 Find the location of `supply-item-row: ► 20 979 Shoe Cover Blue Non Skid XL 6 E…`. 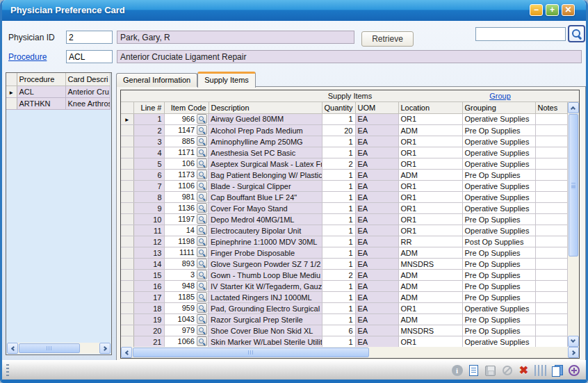

supply-item-row: ► 20 979 Shoe Cover Blue Non Skid XL 6 E… is located at coordinates (344, 331).